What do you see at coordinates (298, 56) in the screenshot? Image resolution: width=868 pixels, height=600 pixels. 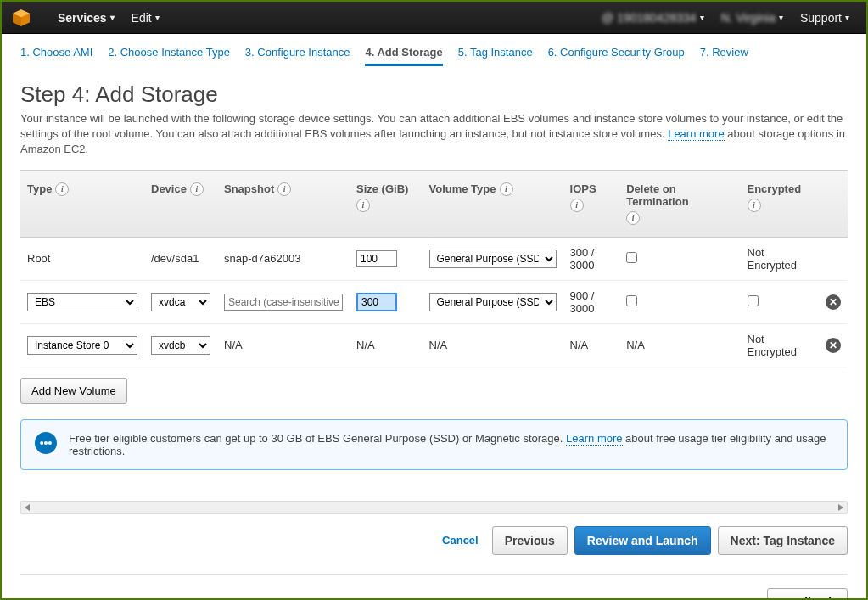 I see `tab-configure-instance: 3. Configure Instance` at bounding box center [298, 56].